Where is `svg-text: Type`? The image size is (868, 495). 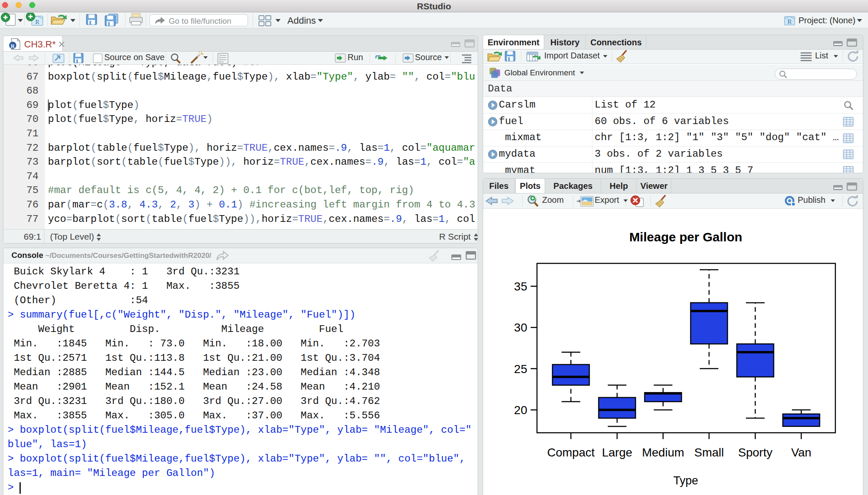
svg-text: Type is located at coordinates (686, 481).